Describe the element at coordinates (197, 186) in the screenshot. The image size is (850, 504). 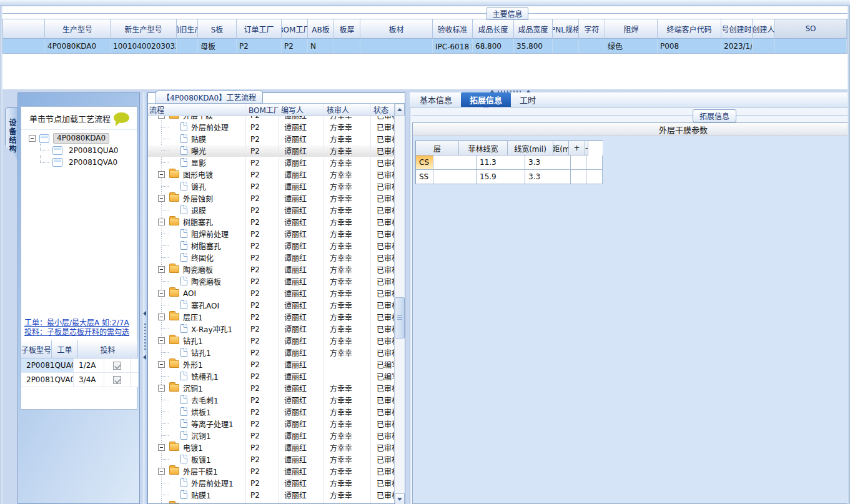
I see `process-name-cell: 镀孔` at that location.